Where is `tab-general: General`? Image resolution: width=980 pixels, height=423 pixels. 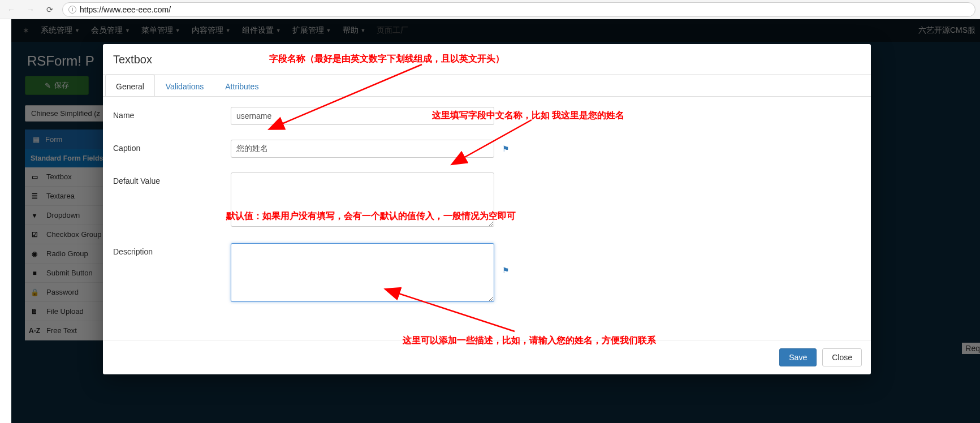 tab-general: General is located at coordinates (130, 86).